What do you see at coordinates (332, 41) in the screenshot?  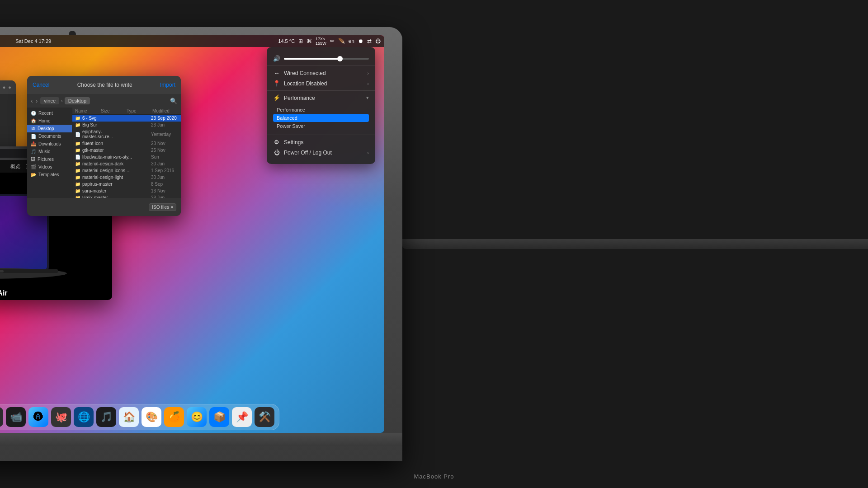 I see `pencil-icon: ✏` at bounding box center [332, 41].